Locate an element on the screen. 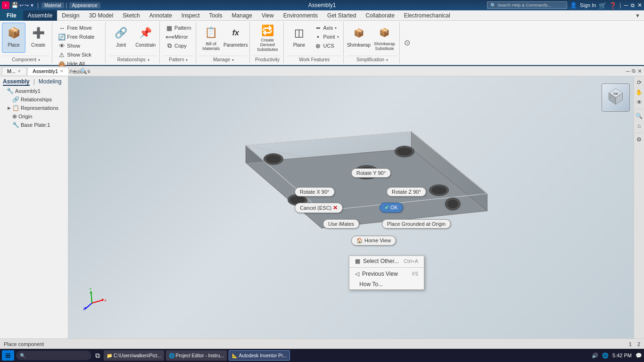 The height and width of the screenshot is (362, 644). rt-orbit-btn: ⟳ is located at coordinates (639, 82).